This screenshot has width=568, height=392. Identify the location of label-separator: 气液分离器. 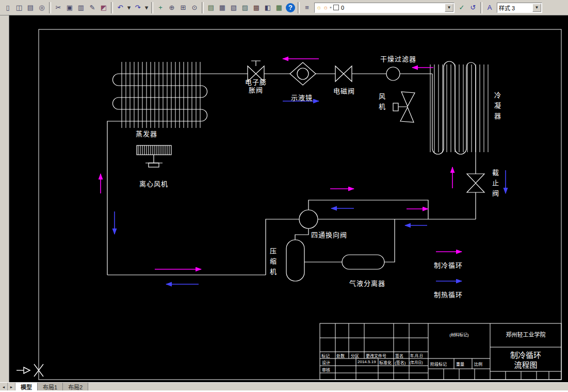
(367, 283).